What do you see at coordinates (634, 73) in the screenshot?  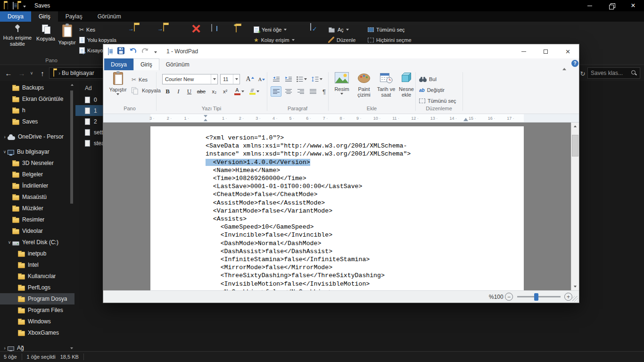 I see `search-icon` at bounding box center [634, 73].